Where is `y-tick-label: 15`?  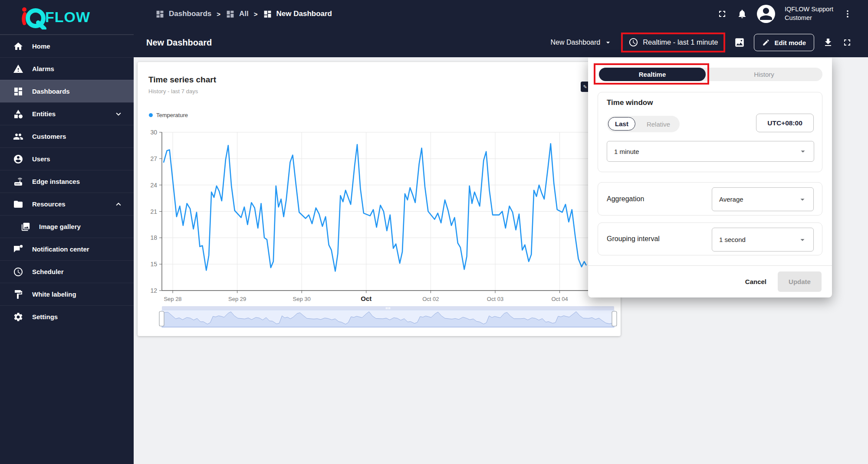 y-tick-label: 15 is located at coordinates (154, 264).